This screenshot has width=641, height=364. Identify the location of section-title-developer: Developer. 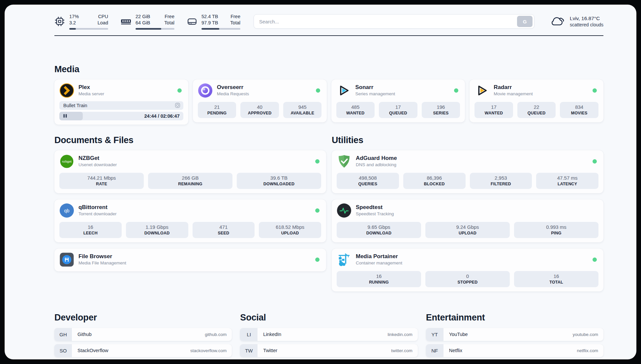
(143, 318).